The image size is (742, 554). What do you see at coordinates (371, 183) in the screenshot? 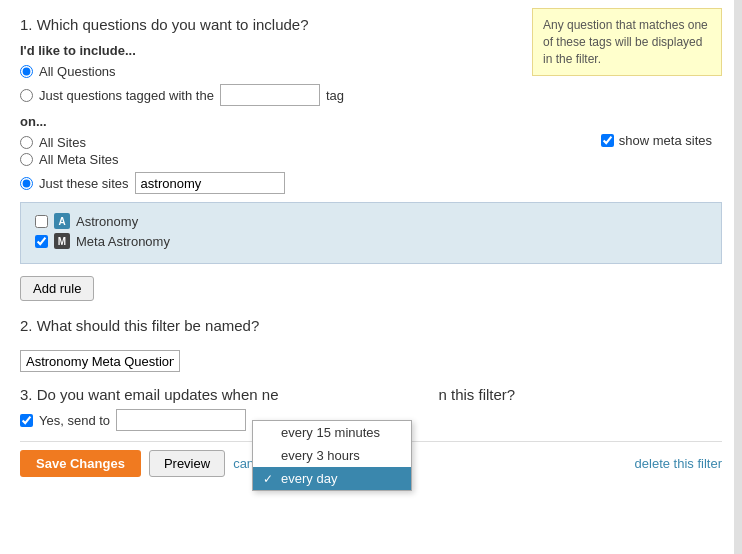
I see `just-these-row: Just these sites` at bounding box center [371, 183].